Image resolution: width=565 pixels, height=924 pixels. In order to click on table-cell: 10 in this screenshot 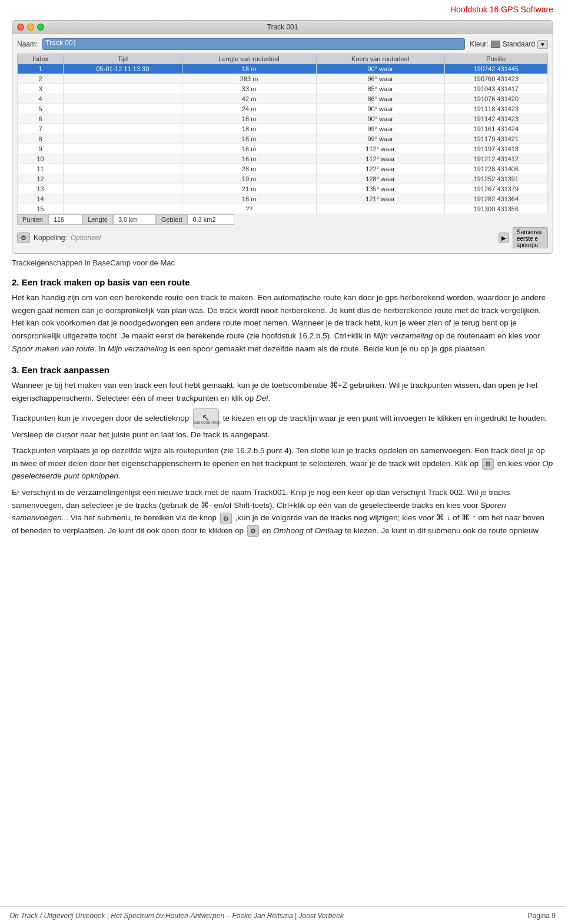, I will do `click(41, 159)`.